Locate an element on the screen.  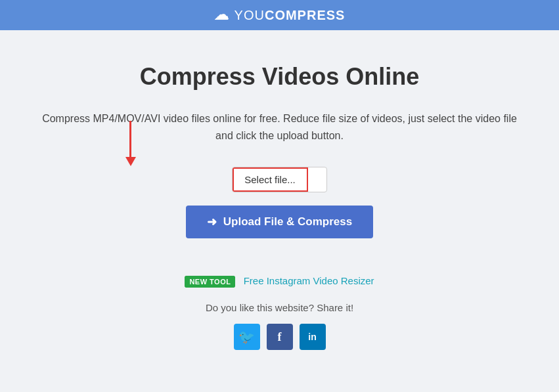
red-arrow-annotation is located at coordinates (131, 143).